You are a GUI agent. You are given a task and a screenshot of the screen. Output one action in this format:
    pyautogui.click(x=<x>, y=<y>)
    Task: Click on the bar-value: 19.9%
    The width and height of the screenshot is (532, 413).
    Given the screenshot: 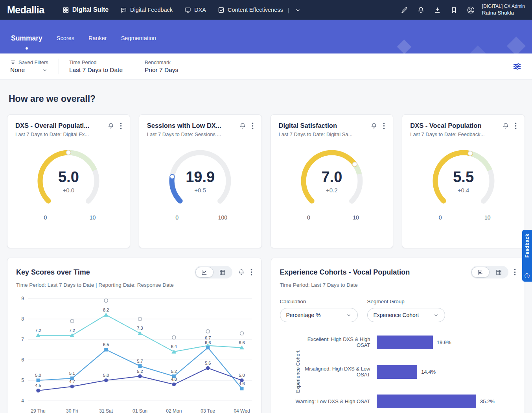 What is the action you would take?
    pyautogui.click(x=444, y=342)
    